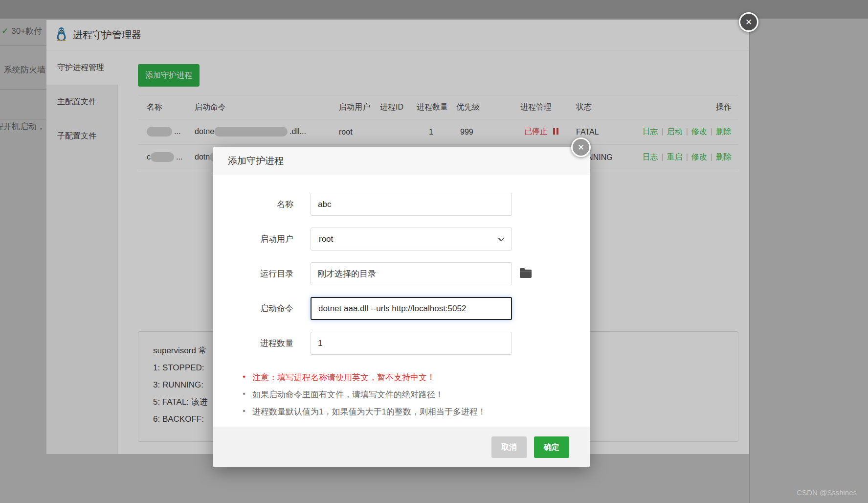 The height and width of the screenshot is (503, 868). What do you see at coordinates (552, 447) in the screenshot?
I see `confirm-button: 确定` at bounding box center [552, 447].